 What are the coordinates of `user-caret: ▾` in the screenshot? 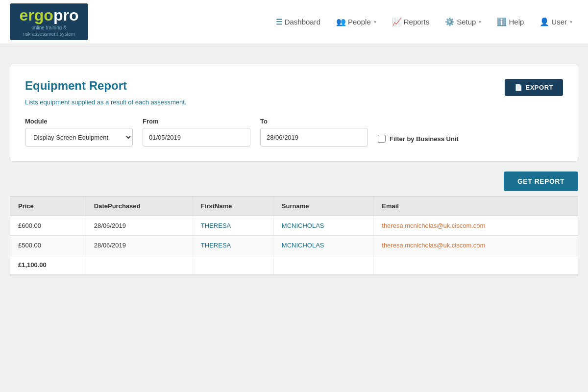 It's located at (571, 22).